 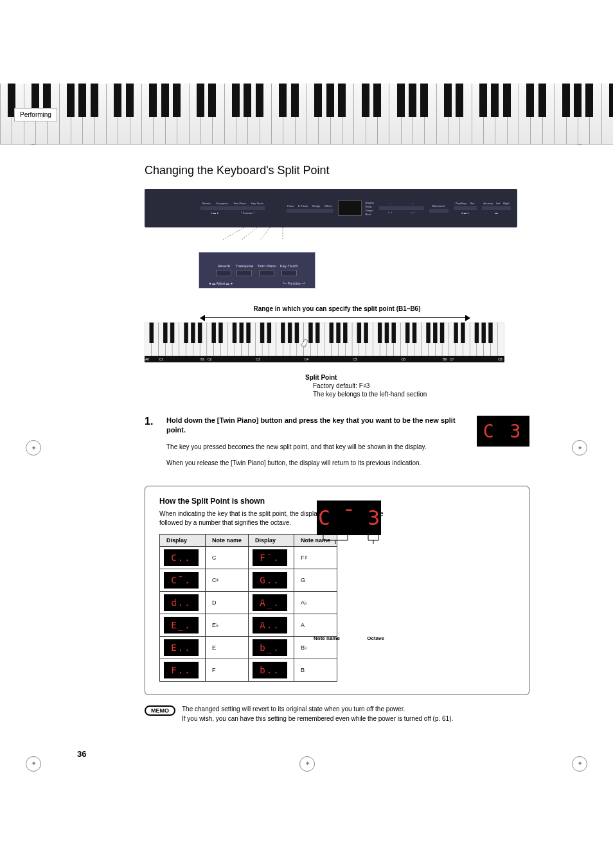 What do you see at coordinates (147, 359) in the screenshot?
I see `svg-text: A0` at bounding box center [147, 359].